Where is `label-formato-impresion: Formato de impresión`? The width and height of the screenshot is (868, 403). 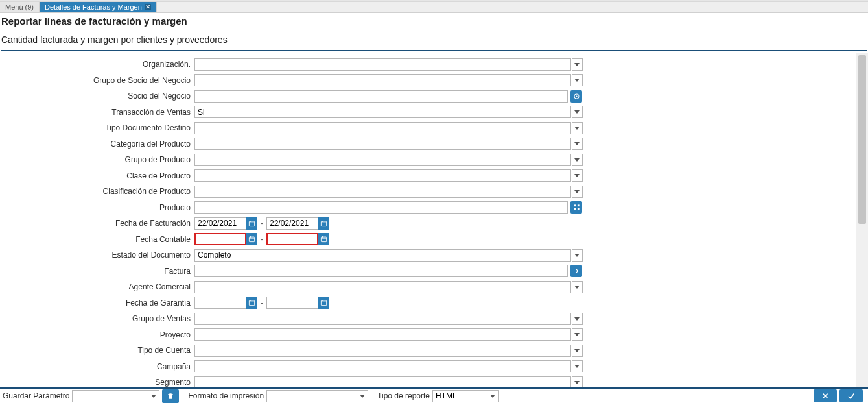 label-formato-impresion: Formato de impresión is located at coordinates (226, 396).